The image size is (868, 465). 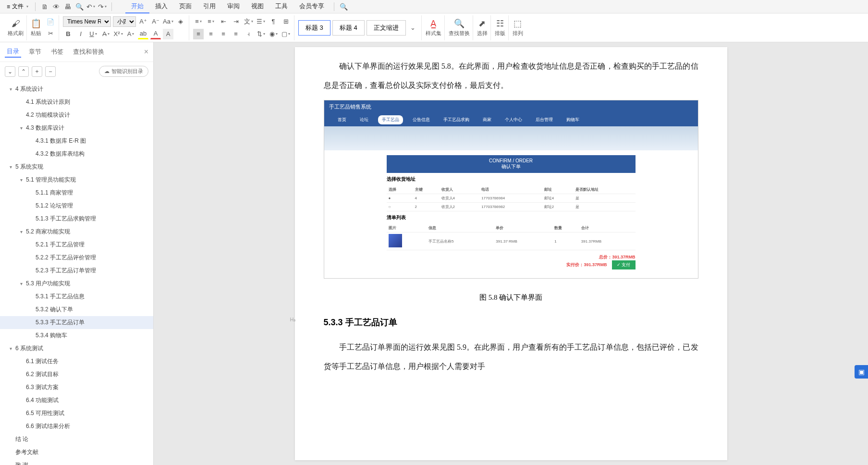 I want to click on style-set-button: A̲ 样式集, so click(x=433, y=28).